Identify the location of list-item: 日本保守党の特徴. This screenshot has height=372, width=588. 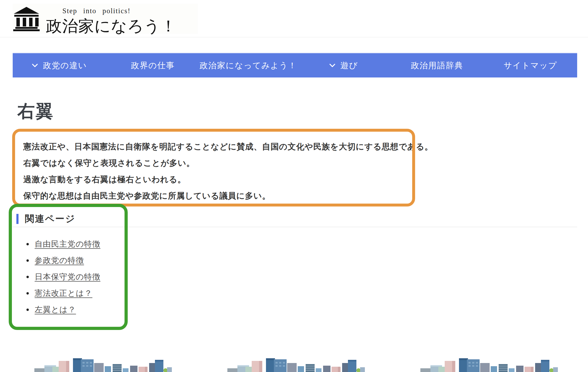
(63, 277).